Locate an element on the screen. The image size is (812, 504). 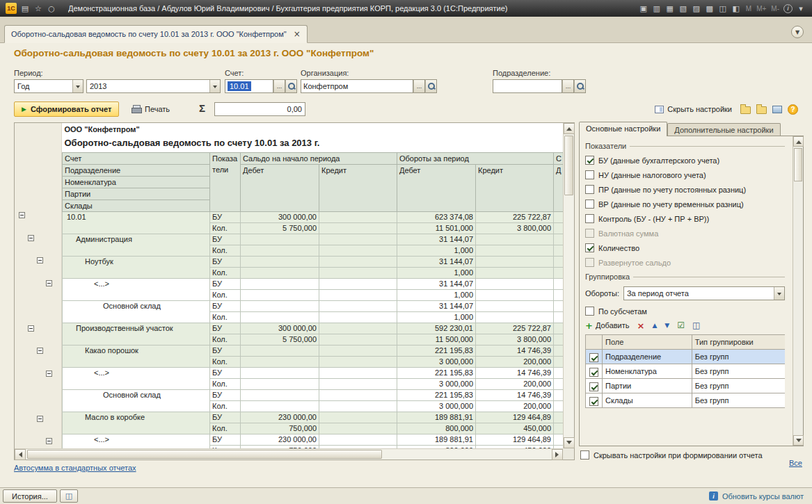
calculator-memory-button: M is located at coordinates (749, 8).